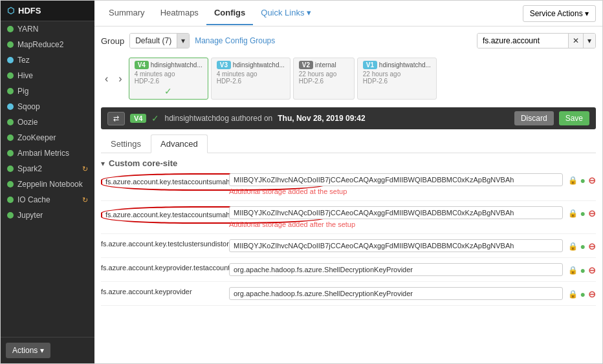 The width and height of the screenshot is (603, 364). I want to click on config-key-text: fs.azure.account.keyprovider, so click(146, 292).